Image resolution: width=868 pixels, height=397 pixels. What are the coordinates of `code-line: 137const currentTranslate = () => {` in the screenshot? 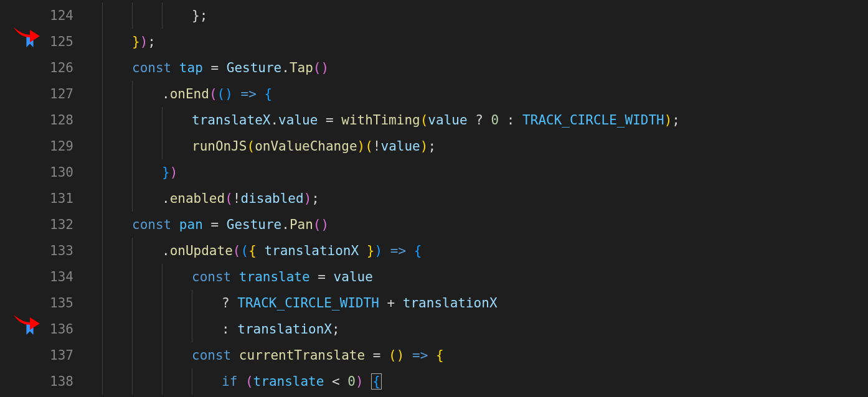 It's located at (434, 355).